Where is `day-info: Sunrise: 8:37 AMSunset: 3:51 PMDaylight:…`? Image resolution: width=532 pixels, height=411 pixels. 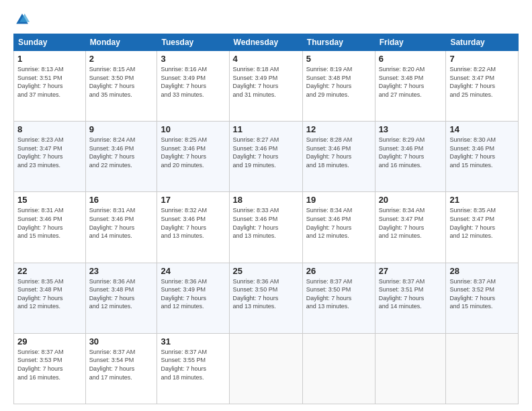 day-info: Sunrise: 8:37 AMSunset: 3:51 PMDaylight:… is located at coordinates (402, 294).